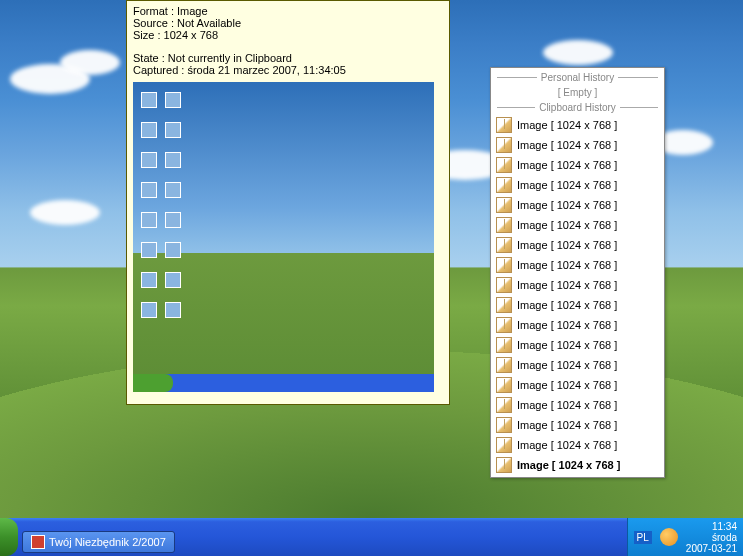 The height and width of the screenshot is (556, 743). I want to click on app-icon, so click(38, 542).